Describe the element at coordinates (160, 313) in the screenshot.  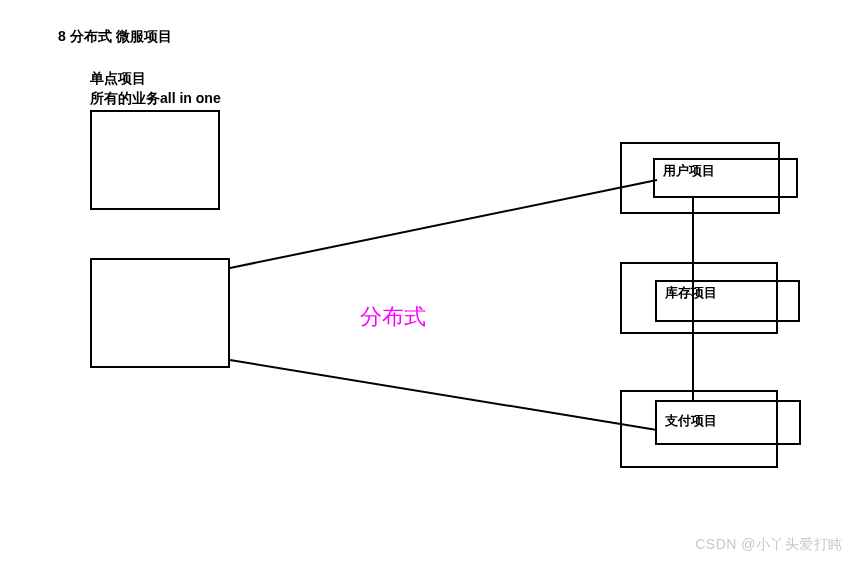
I see `source-box` at that location.